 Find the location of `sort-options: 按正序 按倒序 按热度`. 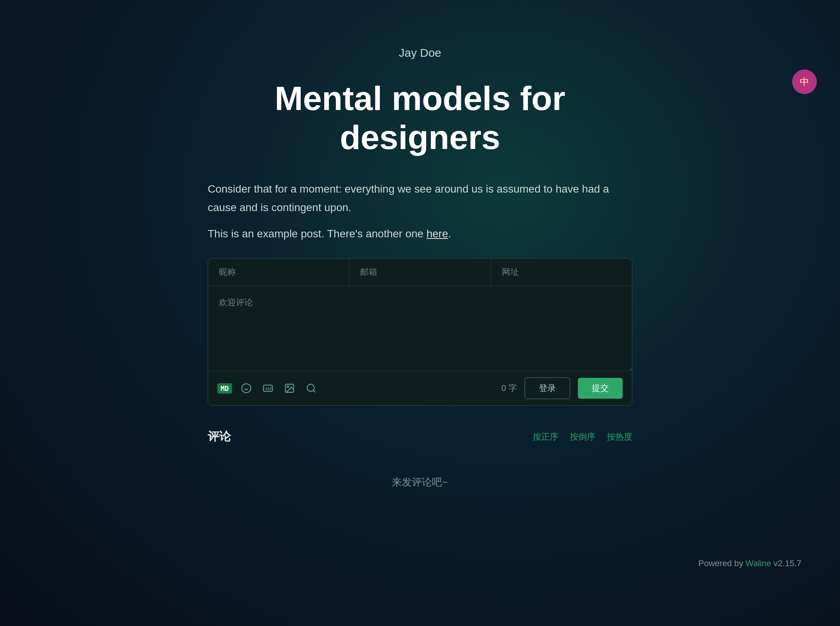

sort-options: 按正序 按倒序 按热度 is located at coordinates (583, 437).